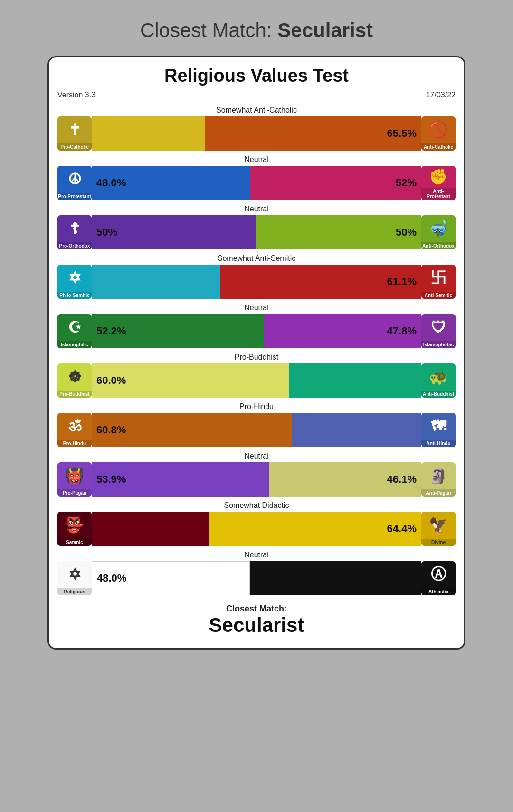  What do you see at coordinates (75, 331) in the screenshot?
I see `left-icon-4: ☪ Islamophilic` at bounding box center [75, 331].